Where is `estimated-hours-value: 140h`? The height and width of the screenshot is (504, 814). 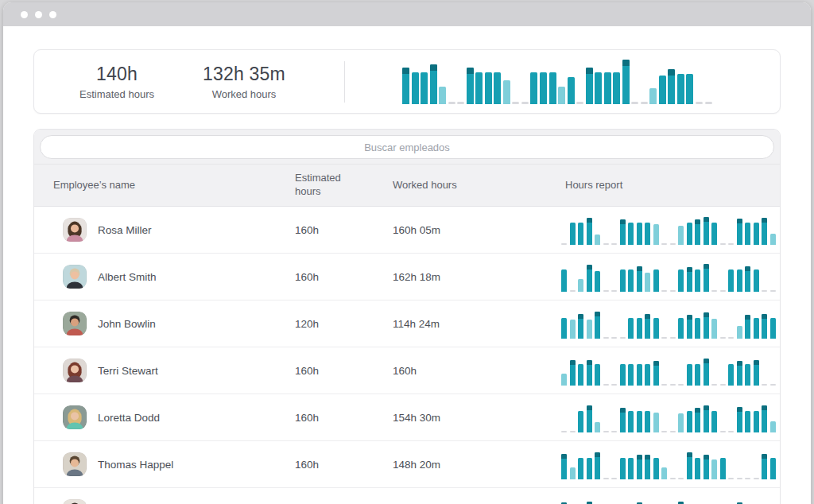 estimated-hours-value: 140h is located at coordinates (117, 75).